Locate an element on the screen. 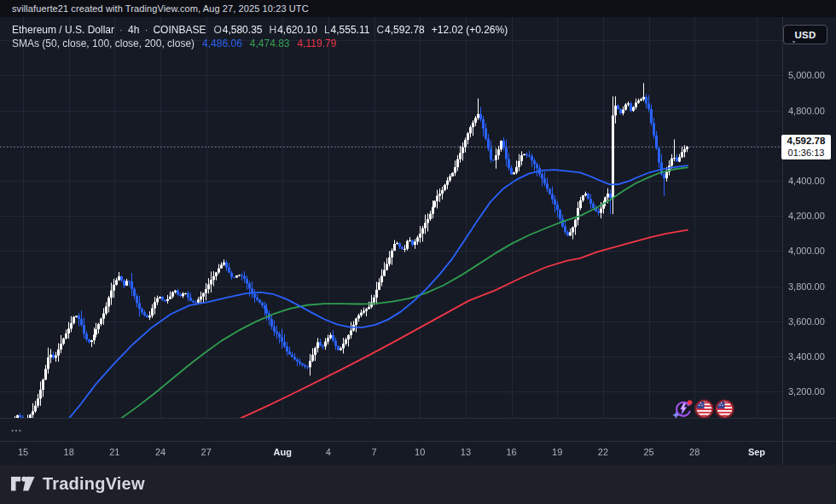  price-axis-label: 4,000.00 is located at coordinates (807, 251).